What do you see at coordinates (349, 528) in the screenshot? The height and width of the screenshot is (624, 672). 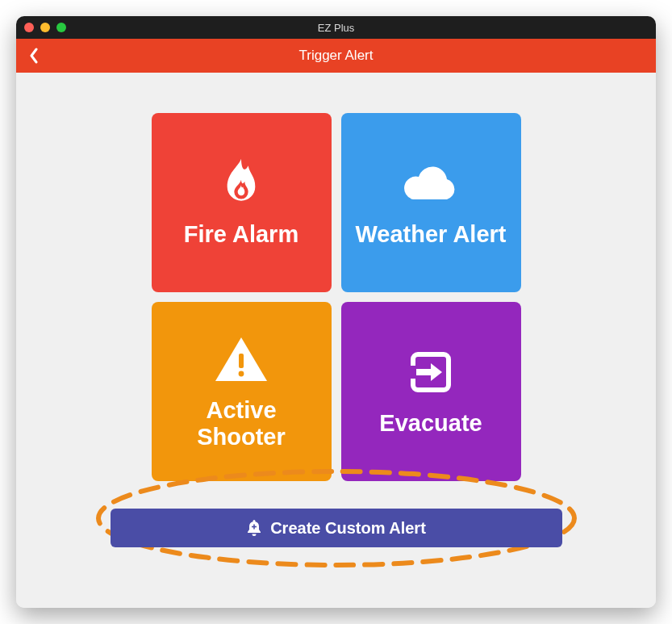 I see `button-label: Create Custom Alert` at bounding box center [349, 528].